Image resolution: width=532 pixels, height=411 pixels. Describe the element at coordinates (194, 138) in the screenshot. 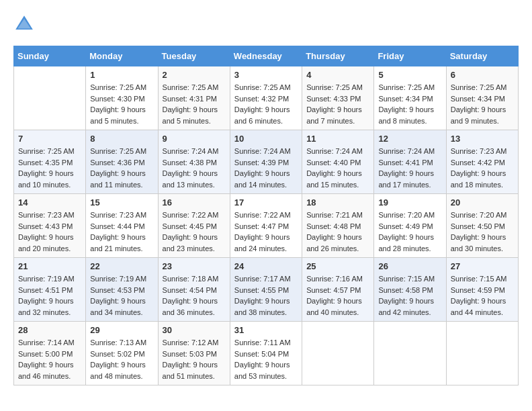

I see `day-number: 9` at that location.